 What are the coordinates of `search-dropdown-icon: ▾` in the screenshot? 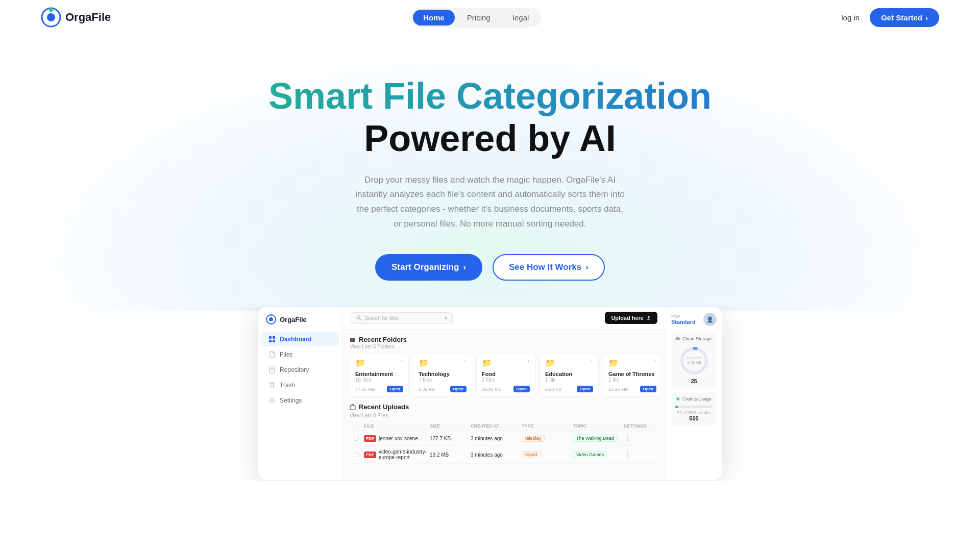 It's located at (446, 318).